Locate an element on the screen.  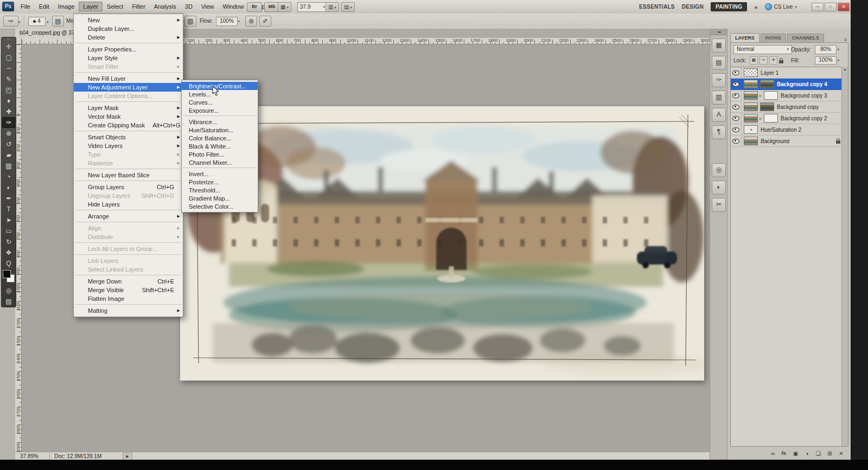
menu-filter: Filter is located at coordinates (138, 7).